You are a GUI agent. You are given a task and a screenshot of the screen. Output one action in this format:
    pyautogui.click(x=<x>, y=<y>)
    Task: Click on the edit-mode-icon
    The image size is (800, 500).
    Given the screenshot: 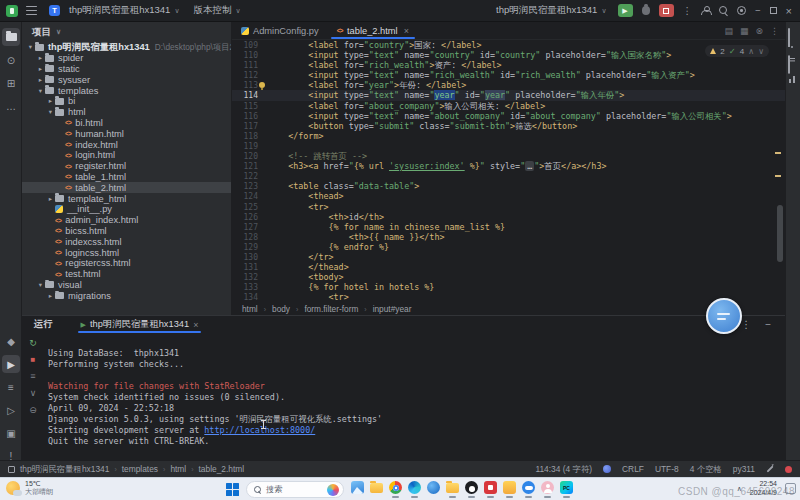 What is the action you would take?
    pyautogui.click(x=770, y=470)
    